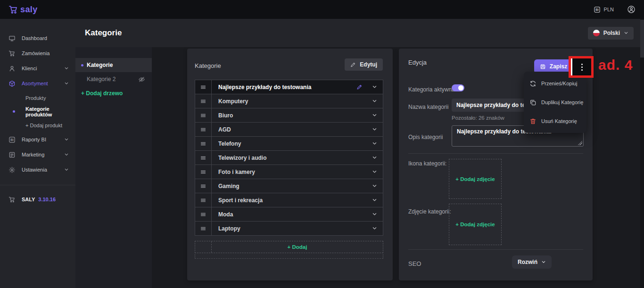 Image resolution: width=644 pixels, height=288 pixels. Describe the element at coordinates (45, 38) in the screenshot. I see `sidebar-item-label: Dashboard` at that location.